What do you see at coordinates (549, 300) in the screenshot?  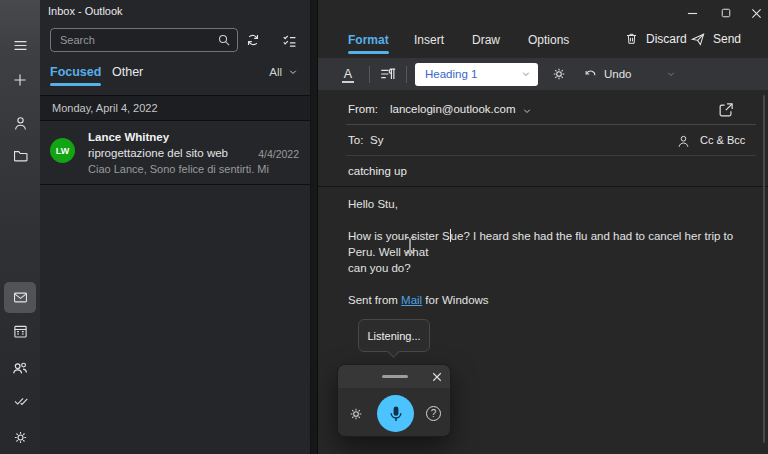 I see `signature: Sent from Mail for Windows` at bounding box center [549, 300].